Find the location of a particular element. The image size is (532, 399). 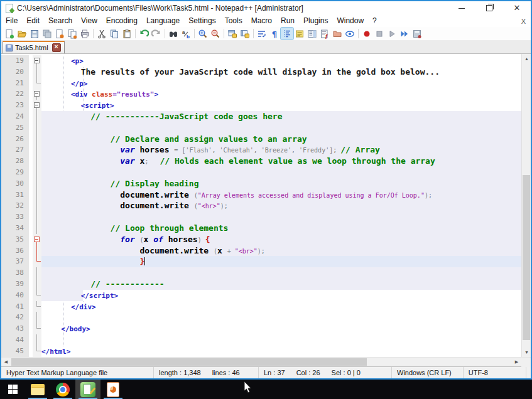

start-button is located at coordinates (13, 389).